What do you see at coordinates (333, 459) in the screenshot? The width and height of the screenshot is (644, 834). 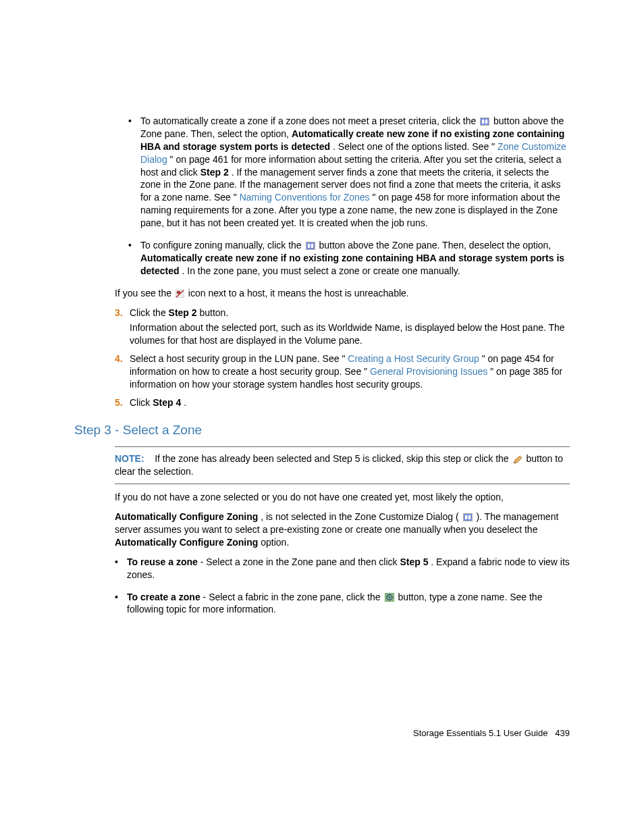 I see `text: If the zone has already been selected an…` at bounding box center [333, 459].